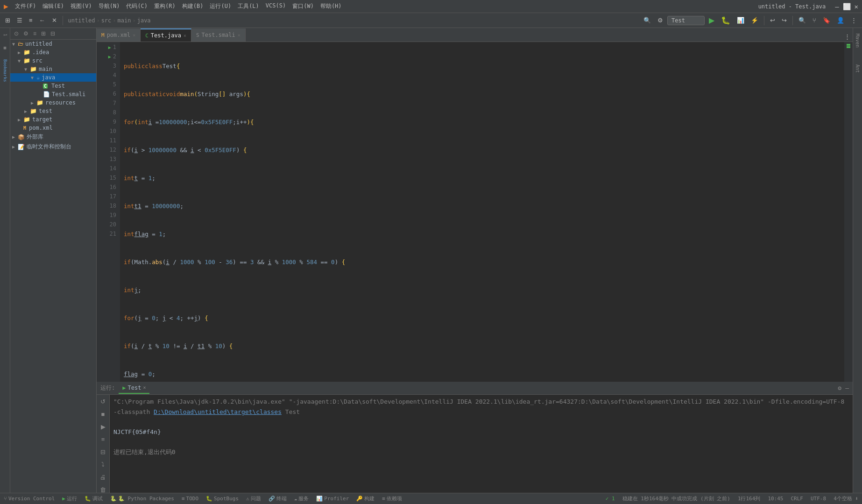  Describe the element at coordinates (818, 498) in the screenshot. I see `status-encoding: UTF-8` at that location.